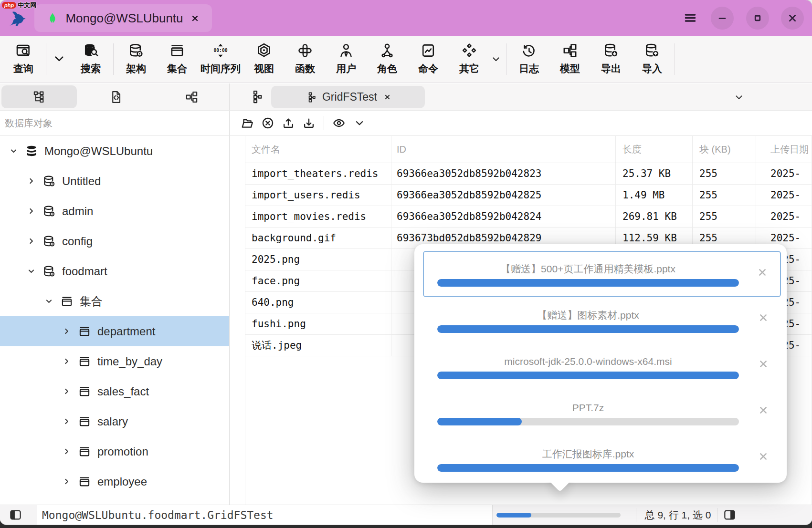 The width and height of the screenshot is (812, 528). I want to click on table-row: import_movies.redis69366ea3052db8592b042…, so click(528, 217).